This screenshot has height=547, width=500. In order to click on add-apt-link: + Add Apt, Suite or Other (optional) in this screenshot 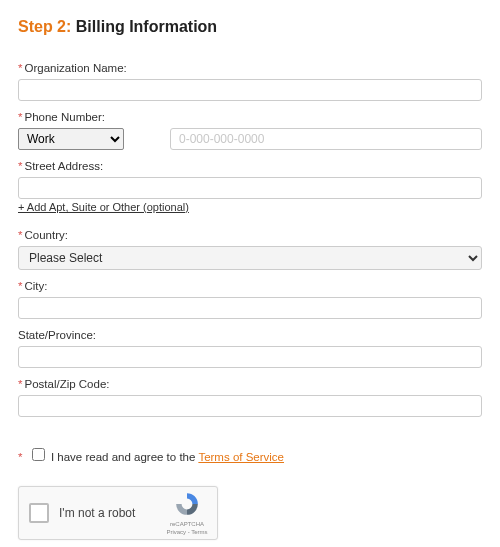, I will do `click(104, 207)`.